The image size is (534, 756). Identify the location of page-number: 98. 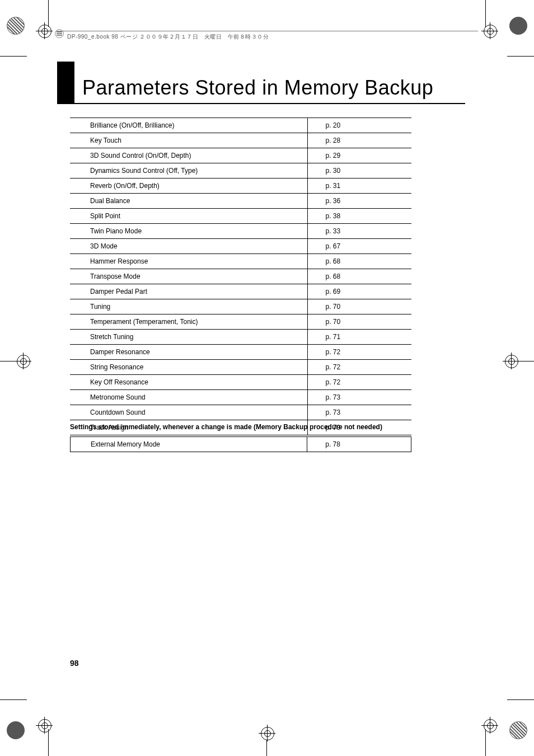
(74, 663).